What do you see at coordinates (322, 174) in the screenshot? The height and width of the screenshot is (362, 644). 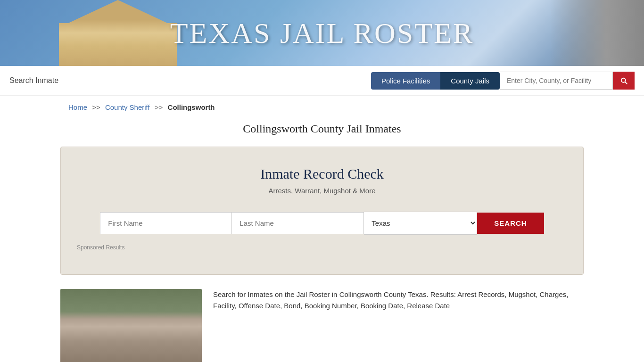 I see `record-check-title: Inmate Record Check` at bounding box center [322, 174].